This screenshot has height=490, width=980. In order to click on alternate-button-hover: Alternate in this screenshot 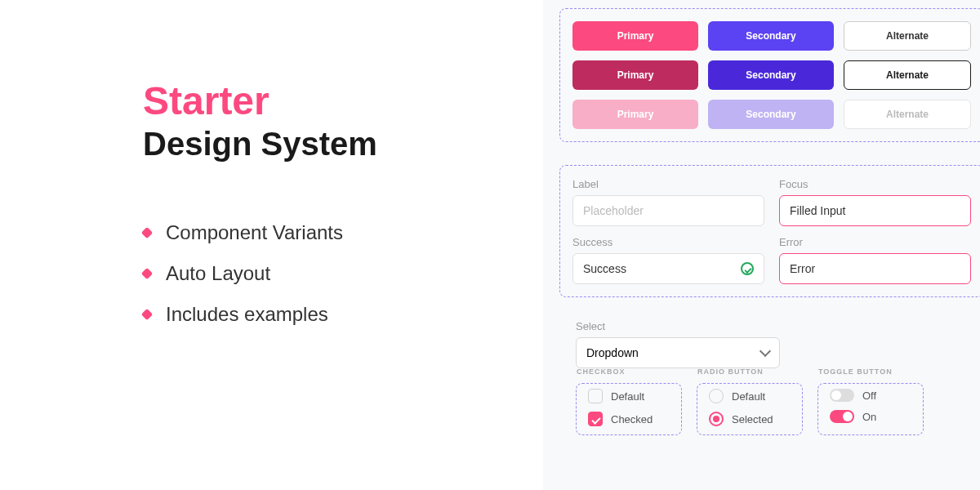, I will do `click(907, 75)`.